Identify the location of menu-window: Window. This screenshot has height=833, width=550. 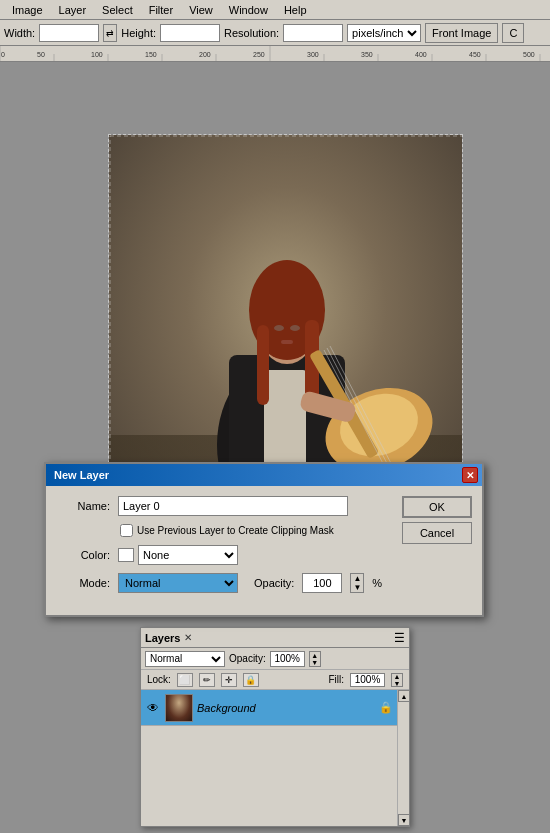
(248, 10).